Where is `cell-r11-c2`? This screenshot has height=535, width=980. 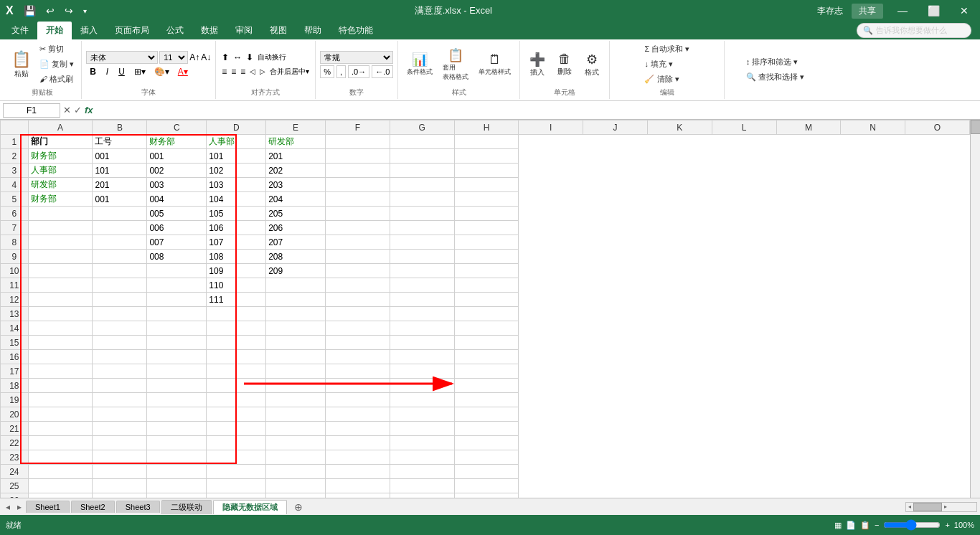 cell-r11-c2 is located at coordinates (120, 285).